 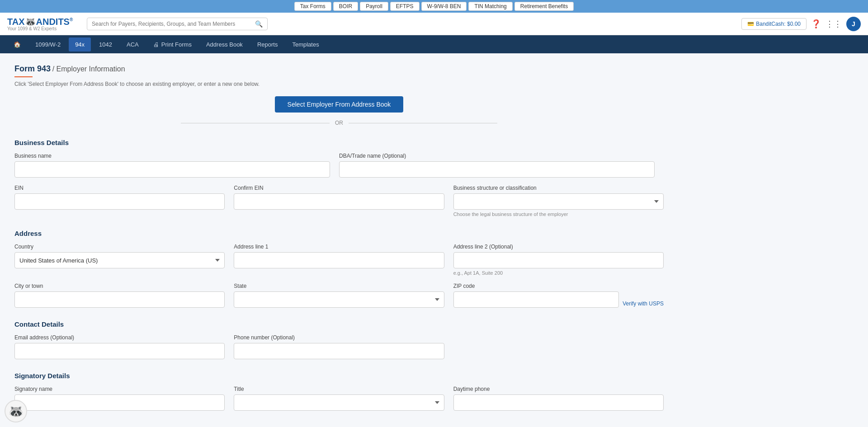 What do you see at coordinates (133, 44) in the screenshot?
I see `nav-aca: ACA` at bounding box center [133, 44].